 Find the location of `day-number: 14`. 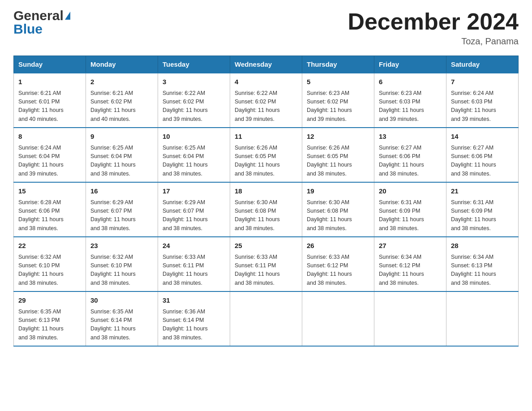

day-number: 14 is located at coordinates (482, 137).